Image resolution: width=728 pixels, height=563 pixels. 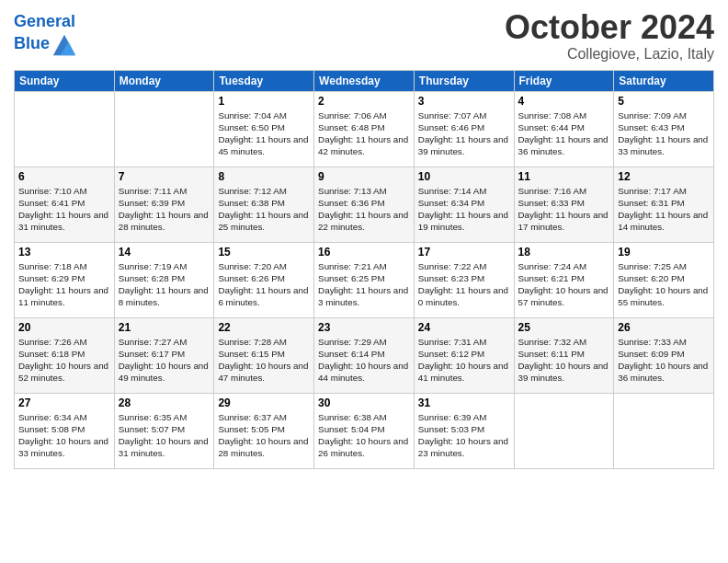 What do you see at coordinates (165, 252) in the screenshot?
I see `day-number: 14` at bounding box center [165, 252].